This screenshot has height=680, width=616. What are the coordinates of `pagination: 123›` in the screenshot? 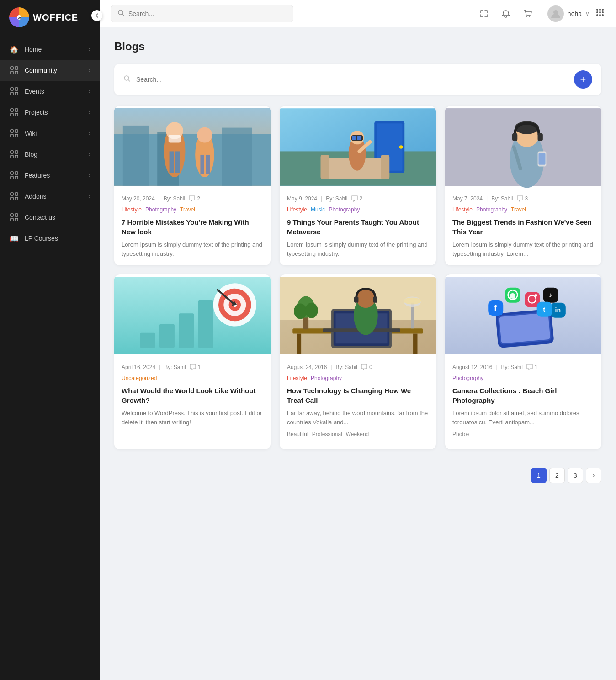 It's located at (358, 477).